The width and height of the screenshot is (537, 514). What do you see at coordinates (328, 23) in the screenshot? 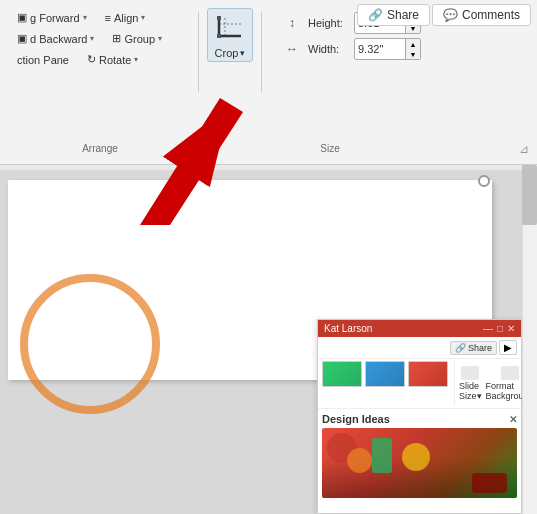
I see `height-label: Height:` at bounding box center [328, 23].